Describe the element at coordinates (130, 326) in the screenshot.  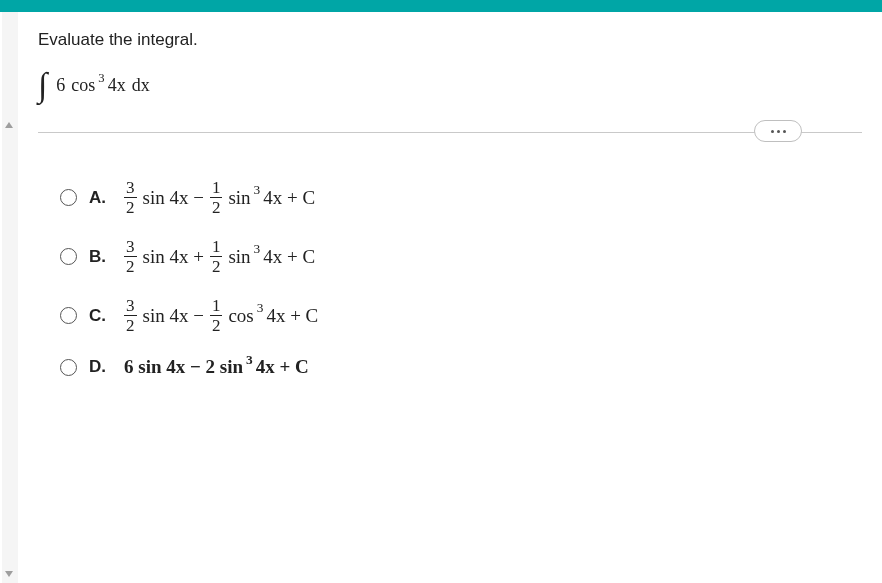
I see `choice-c-f1d: 2` at that location.